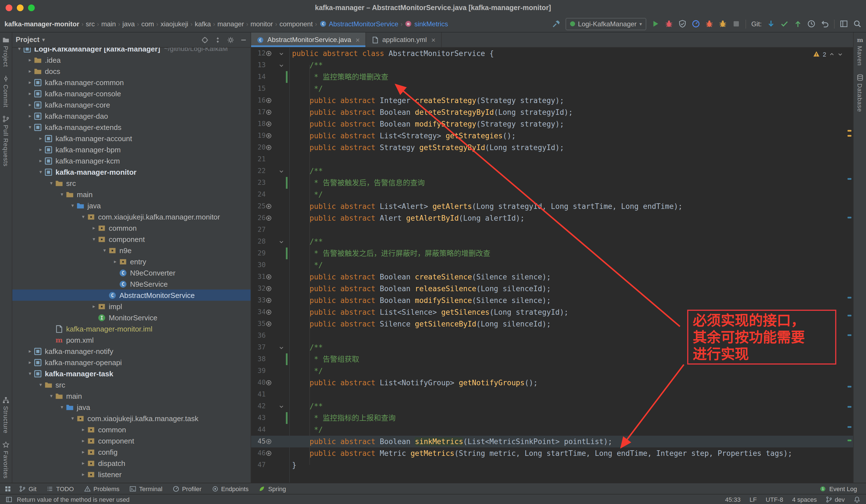 The height and width of the screenshot is (504, 866). I want to click on tree-item-dispatch: ▸dispatch, so click(131, 463).